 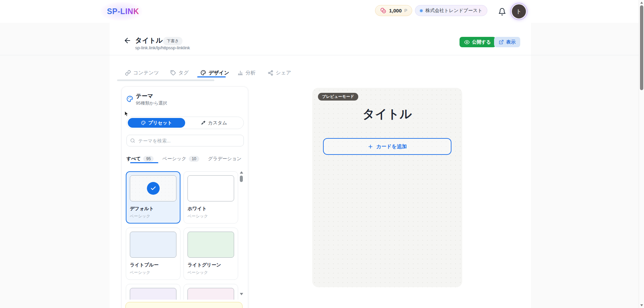 I want to click on page-title: タイトル, so click(x=149, y=40).